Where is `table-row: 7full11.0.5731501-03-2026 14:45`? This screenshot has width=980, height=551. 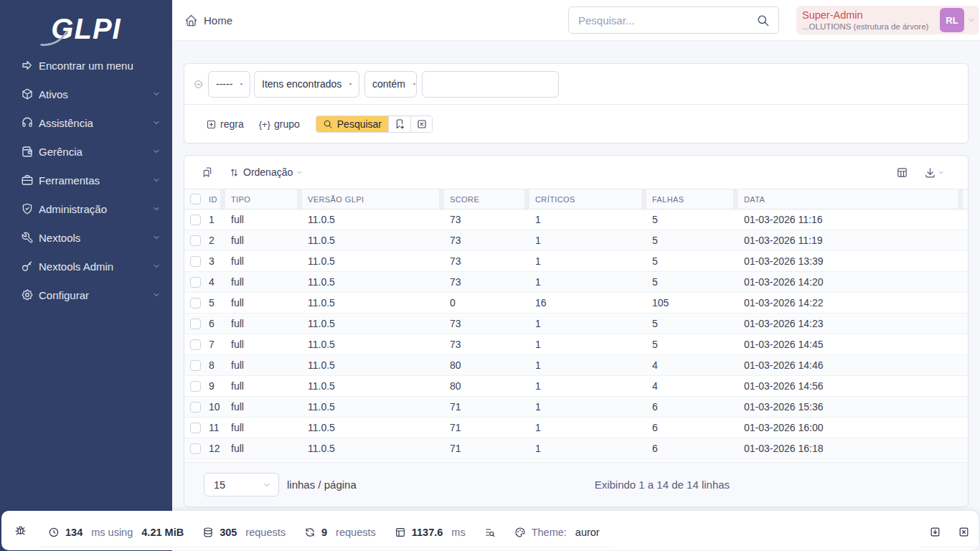 table-row: 7full11.0.5731501-03-2026 14:45 is located at coordinates (576, 344).